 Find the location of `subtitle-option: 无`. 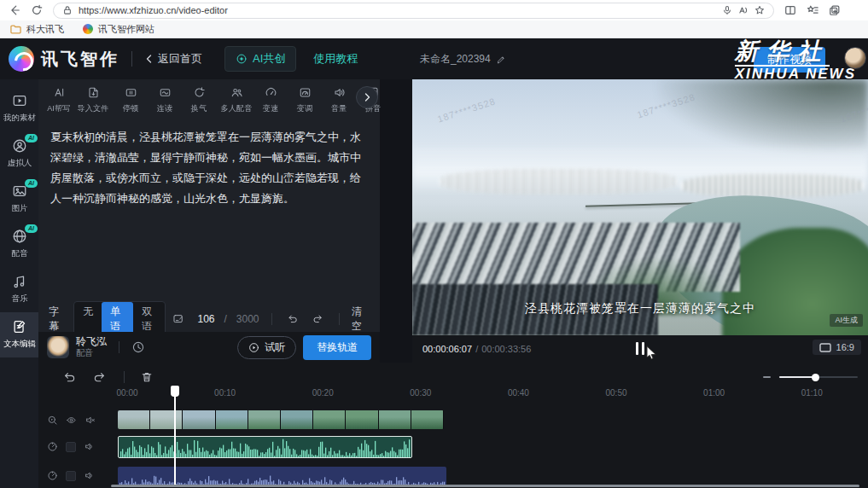

subtitle-option: 无 is located at coordinates (88, 319).